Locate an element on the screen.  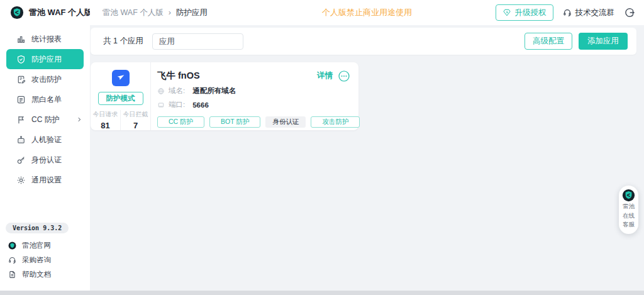
domain-row: 域名: 通配所有域名 is located at coordinates (253, 91).